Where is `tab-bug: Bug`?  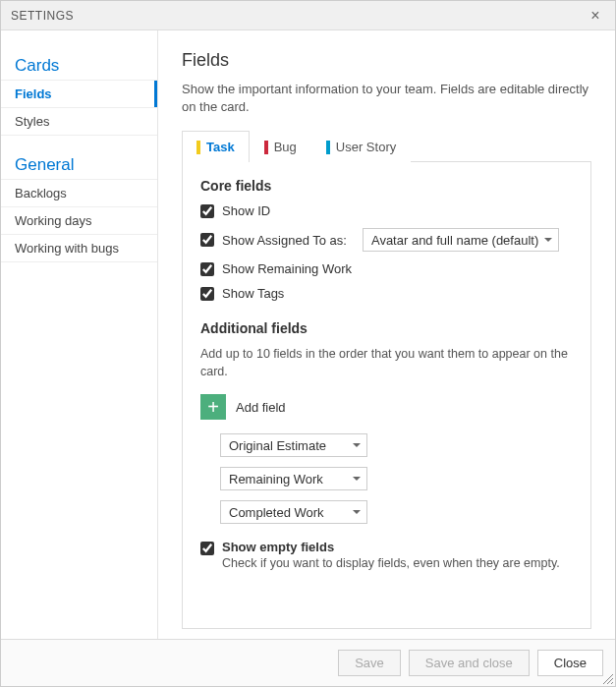 tab-bug: Bug is located at coordinates (281, 146).